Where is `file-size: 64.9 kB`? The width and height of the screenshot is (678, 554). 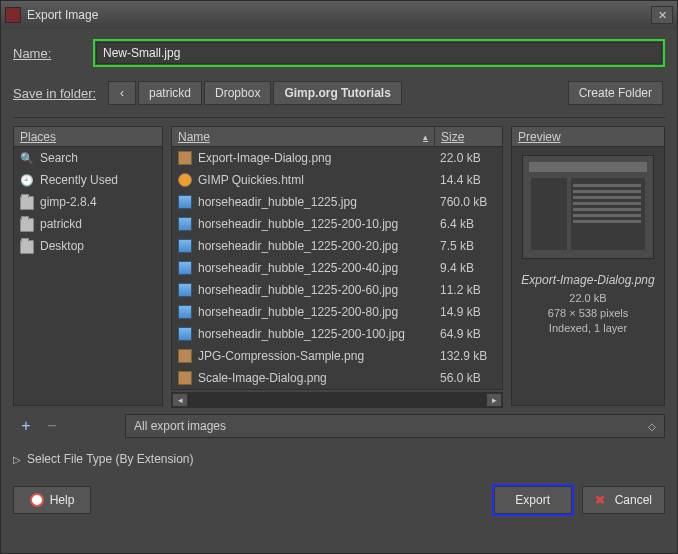 file-size: 64.9 kB is located at coordinates (465, 334).